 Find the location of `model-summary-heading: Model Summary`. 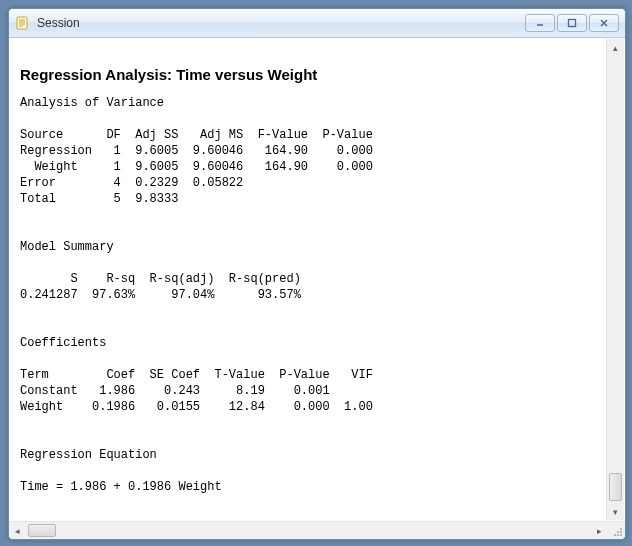

model-summary-heading: Model Summary is located at coordinates (67, 247).